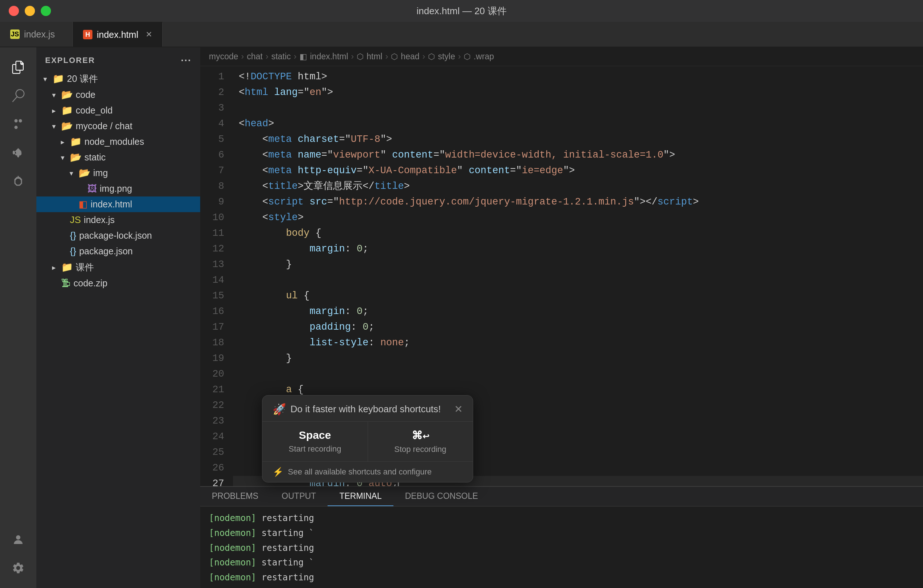  Describe the element at coordinates (360, 57) in the screenshot. I see `breadcrumb-element-icon: ⬡` at that location.